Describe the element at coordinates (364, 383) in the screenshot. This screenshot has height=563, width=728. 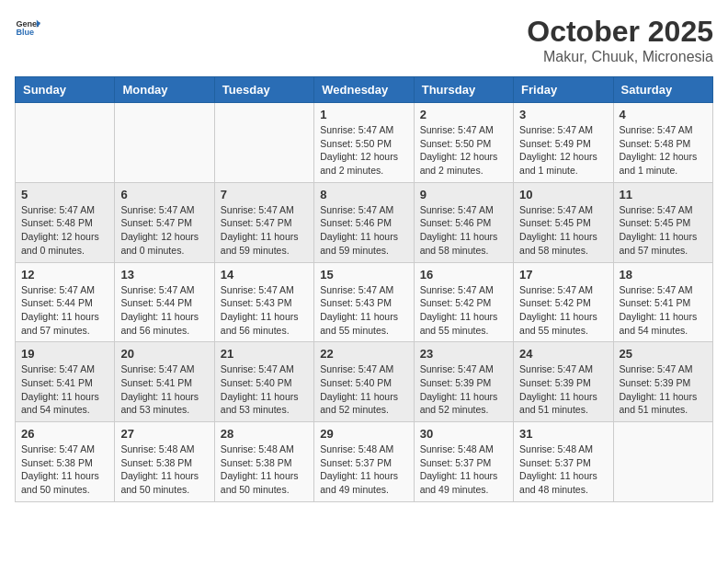
I see `calendar-week-row: 19Sunrise: 5:47 AM Sunset: 5:41 PM Dayli…` at that location.